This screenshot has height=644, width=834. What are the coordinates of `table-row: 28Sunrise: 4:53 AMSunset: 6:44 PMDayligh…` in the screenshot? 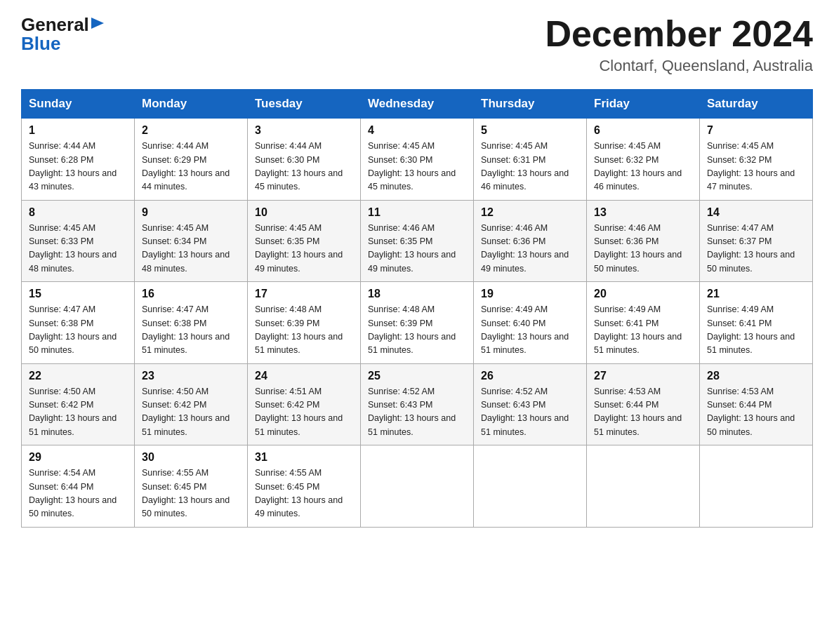 It's located at (757, 404).